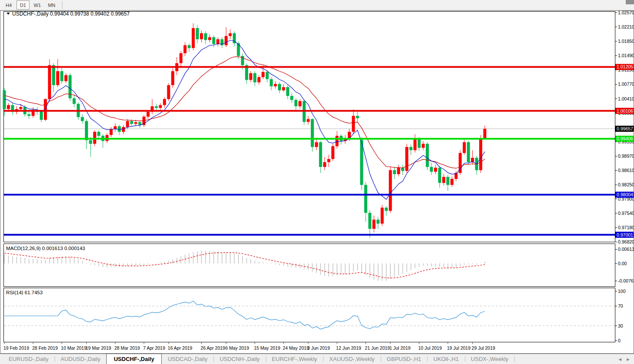  I want to click on tab-eurchf-weekly: EURCHF-,Weekly, so click(295, 359).